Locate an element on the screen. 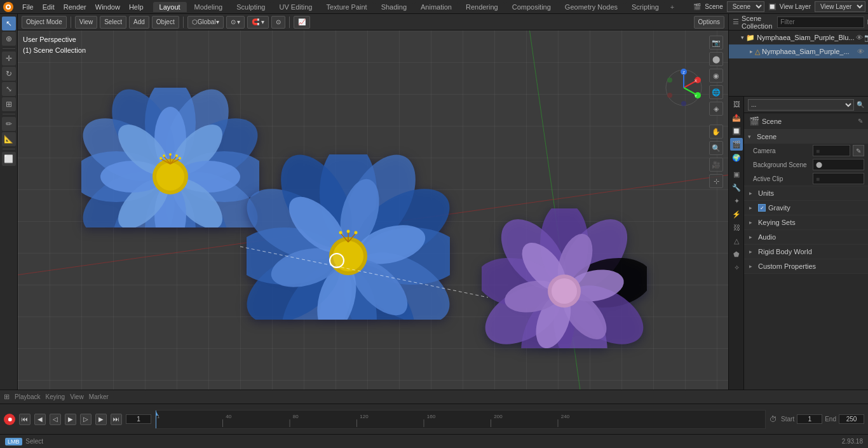  proportional-edit: ⊙ is located at coordinates (278, 22).